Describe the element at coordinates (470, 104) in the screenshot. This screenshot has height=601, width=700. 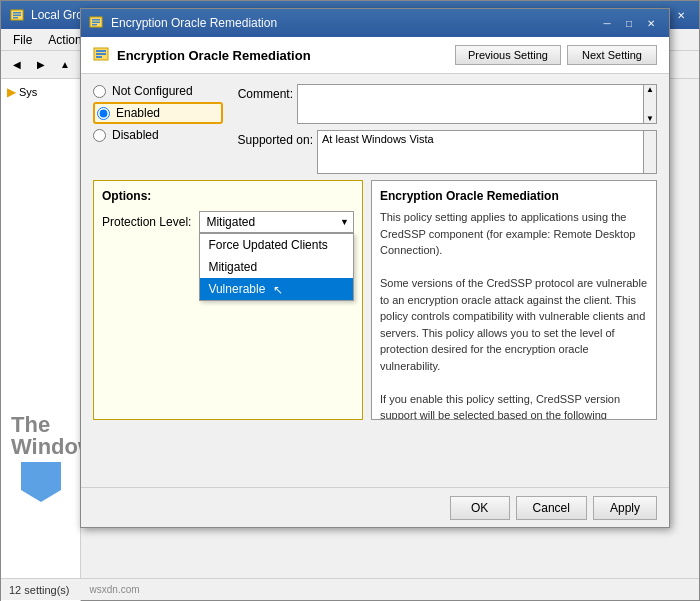
I see `comment-textarea` at that location.